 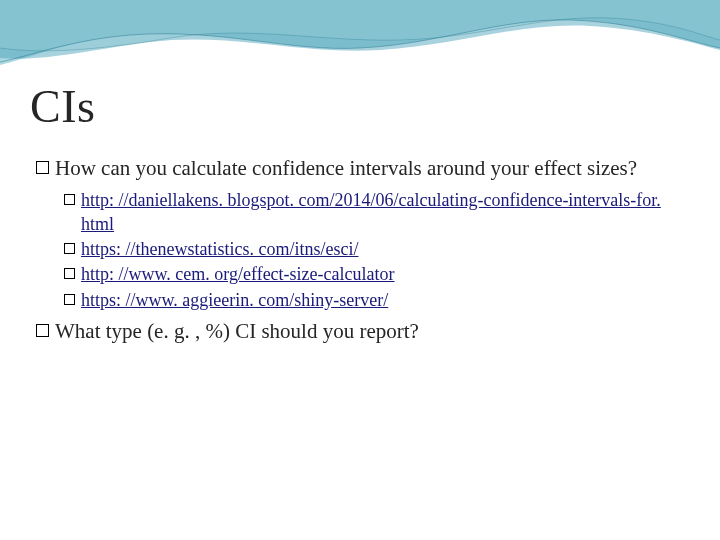 What do you see at coordinates (234, 300) in the screenshot?
I see `link-aggieerin: https: //www. aggieerin. com/shiny-serve…` at bounding box center [234, 300].